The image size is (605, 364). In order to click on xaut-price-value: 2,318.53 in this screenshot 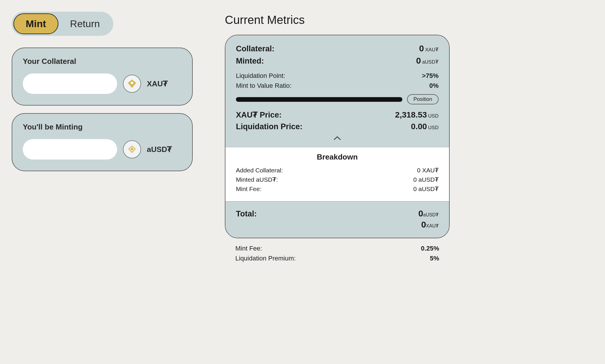, I will do `click(411, 115)`.